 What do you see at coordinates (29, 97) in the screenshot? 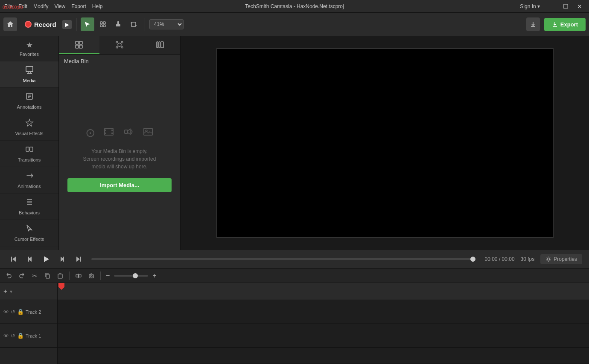
I see `annotations-icon` at bounding box center [29, 97].